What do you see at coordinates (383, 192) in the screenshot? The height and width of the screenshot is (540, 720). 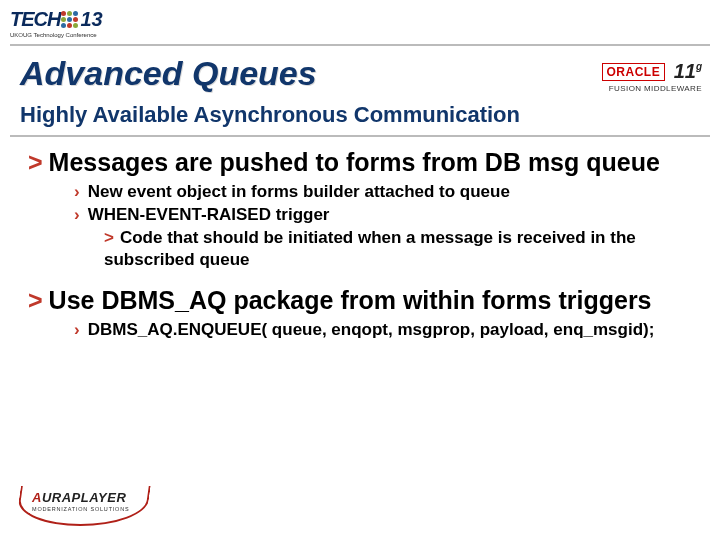 I see `bullet-1-1: ›New event object in forms builder attac…` at bounding box center [383, 192].